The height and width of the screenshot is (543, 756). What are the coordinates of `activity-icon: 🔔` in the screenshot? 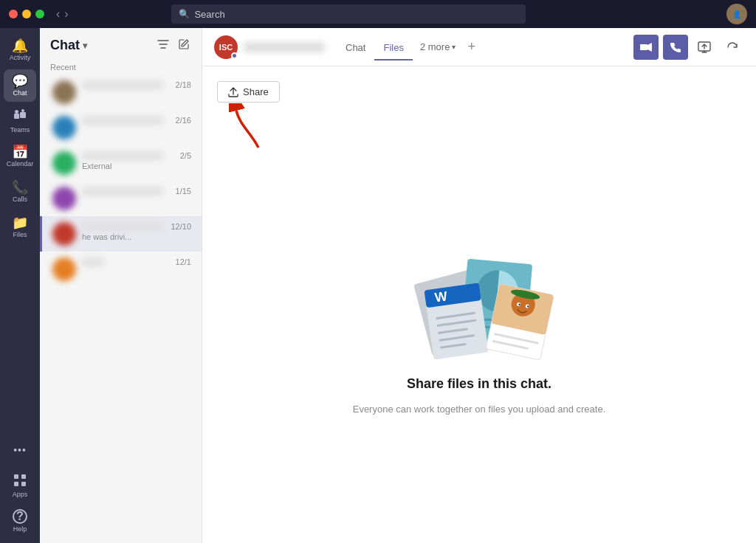 It's located at (20, 46).